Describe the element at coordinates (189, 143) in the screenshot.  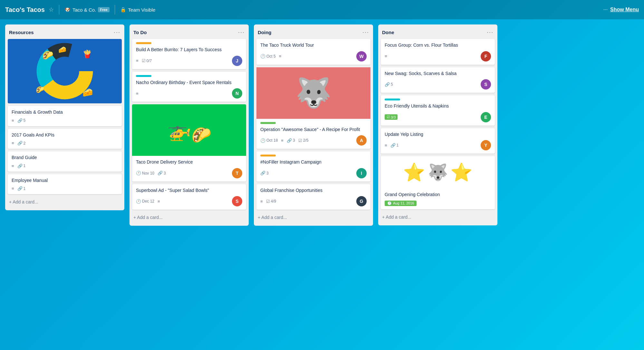
I see `card-drone: 🚁 🌮 Taco Drone Delivery Service 🕐 Nov 10…` at that location.